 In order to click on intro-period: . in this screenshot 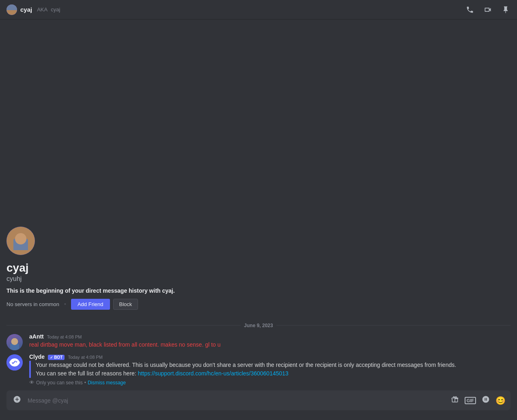, I will do `click(174, 291)`.